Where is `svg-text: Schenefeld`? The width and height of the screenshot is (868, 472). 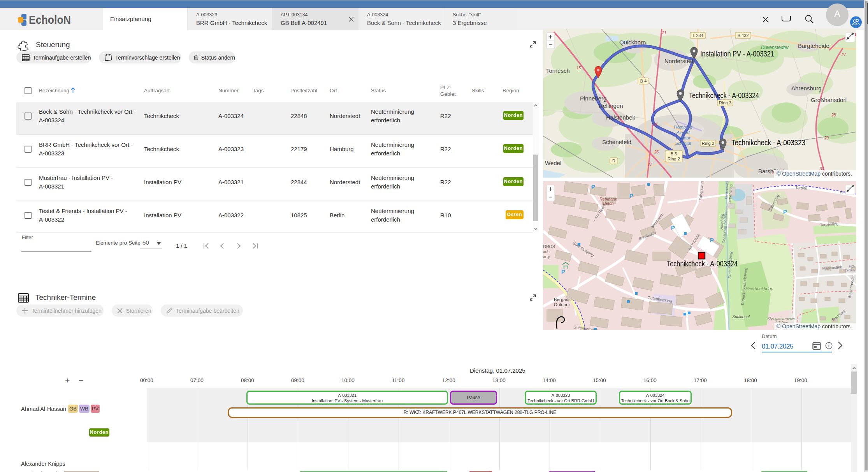 svg-text: Schenefeld is located at coordinates (617, 142).